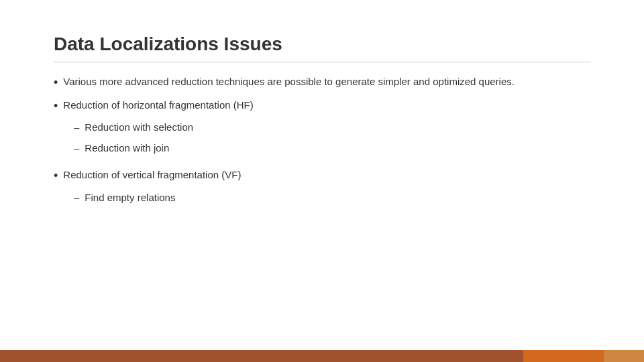 The width and height of the screenshot is (644, 362). I want to click on sub-dash-join: –, so click(76, 149).